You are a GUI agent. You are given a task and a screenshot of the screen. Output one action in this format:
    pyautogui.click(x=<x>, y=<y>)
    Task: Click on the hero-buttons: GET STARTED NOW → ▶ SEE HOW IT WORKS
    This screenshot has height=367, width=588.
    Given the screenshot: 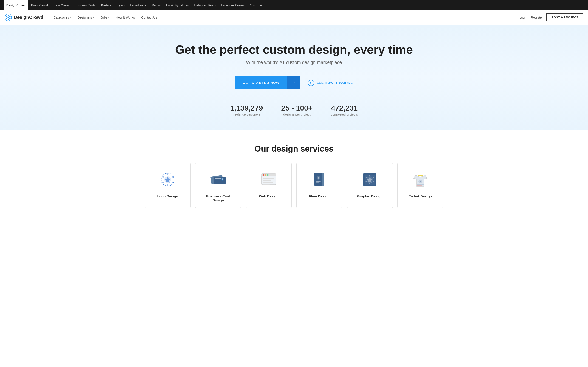 What is the action you would take?
    pyautogui.click(x=294, y=83)
    